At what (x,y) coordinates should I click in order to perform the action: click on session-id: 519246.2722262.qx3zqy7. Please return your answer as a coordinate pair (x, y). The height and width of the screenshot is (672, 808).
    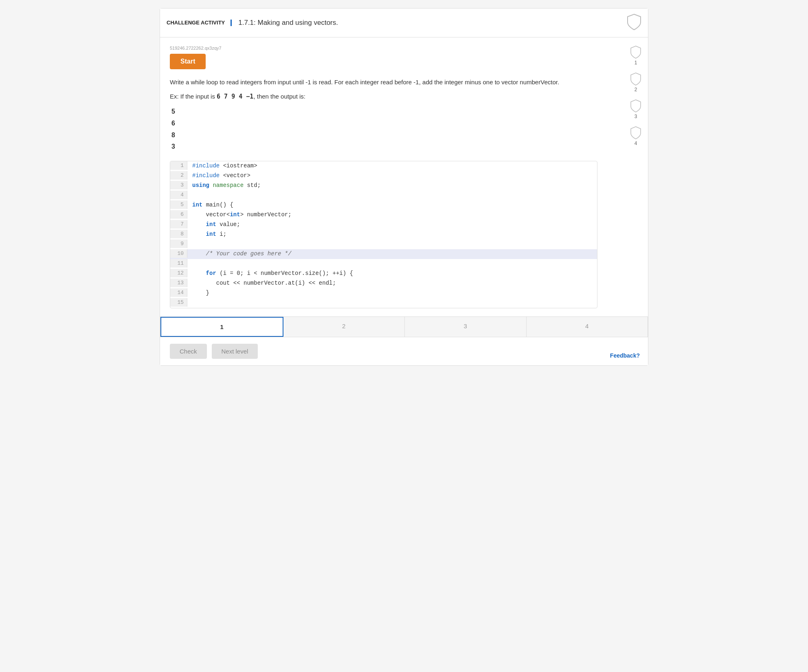
    Looking at the image, I should click on (395, 48).